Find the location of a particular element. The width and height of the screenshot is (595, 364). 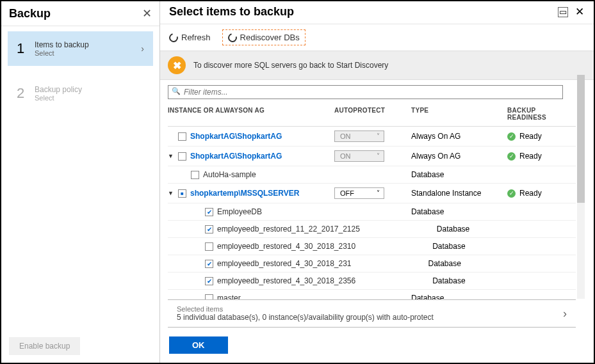

refresh-icon is located at coordinates (173, 37).